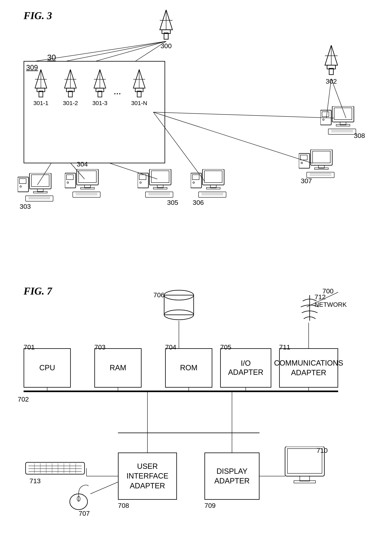  What do you see at coordinates (232, 476) in the screenshot?
I see `display-adapter-label: DISPLAY ADAPTER` at bounding box center [232, 476].